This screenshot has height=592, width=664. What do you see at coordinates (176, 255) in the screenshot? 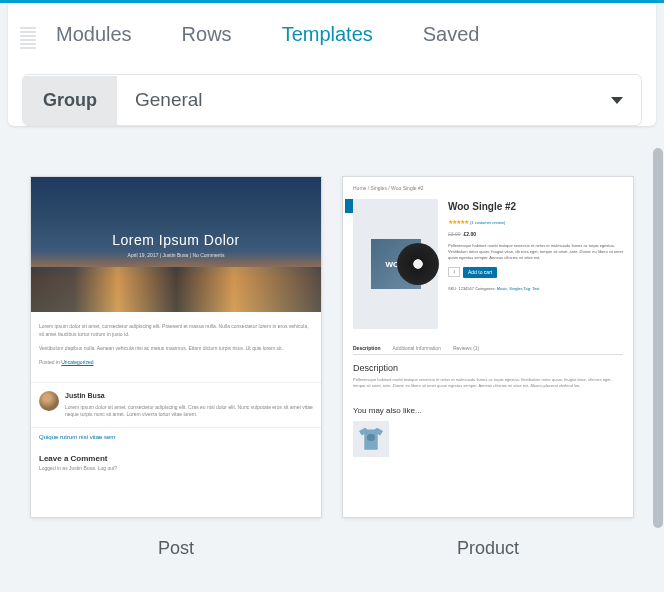
I see `post-meta: April 19, 2017 | Justin Busa | No Commen…` at bounding box center [176, 255].